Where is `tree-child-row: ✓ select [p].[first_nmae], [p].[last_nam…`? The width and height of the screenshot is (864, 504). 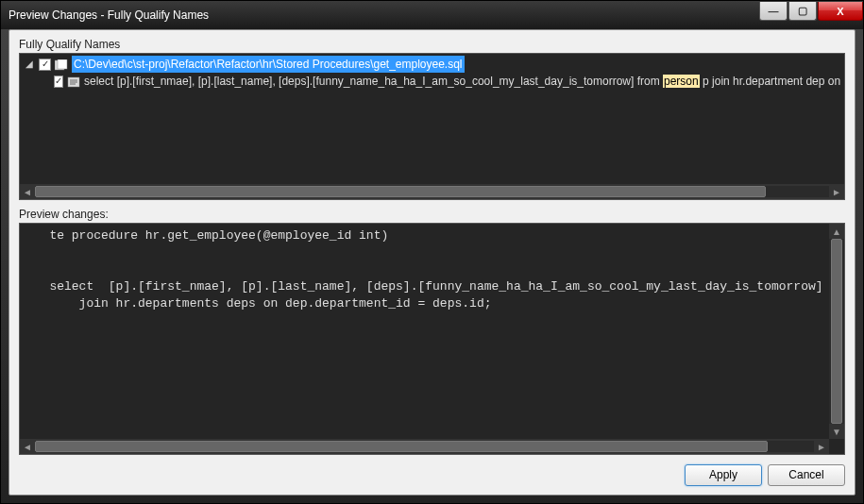
tree-child-row: ✓ select [p].[first_nmae], [p].[last_nam… is located at coordinates (432, 81).